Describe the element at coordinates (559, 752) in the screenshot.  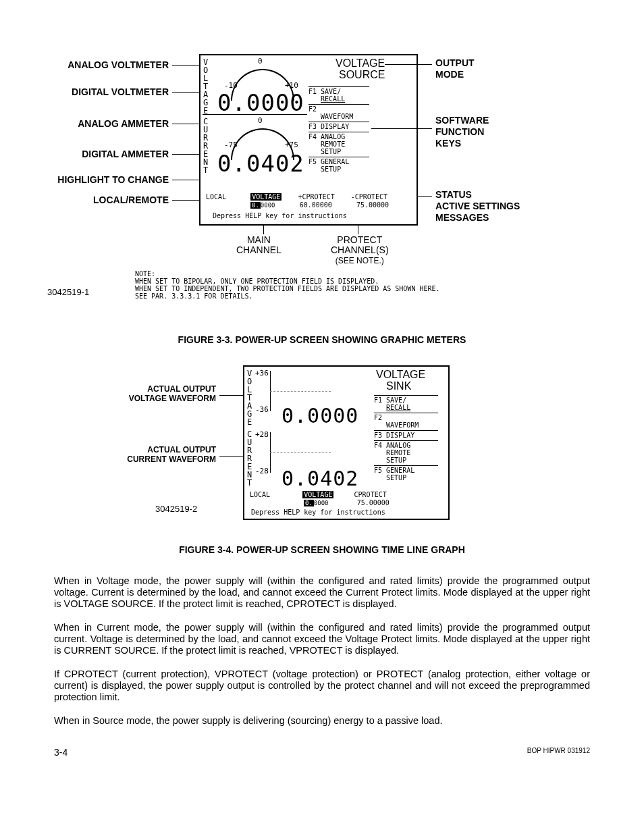
I see `doc-id: BOP HIPWR 031912` at that location.